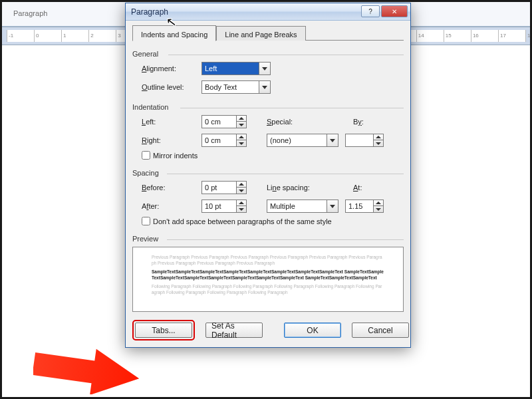 The image size is (532, 399). I want to click on at-spin: 1.15, so click(364, 206).